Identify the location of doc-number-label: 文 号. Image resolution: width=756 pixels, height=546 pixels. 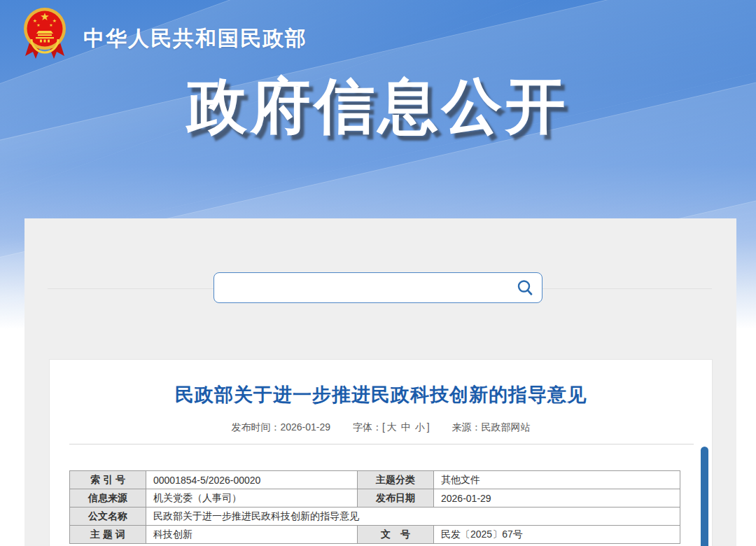
(396, 535).